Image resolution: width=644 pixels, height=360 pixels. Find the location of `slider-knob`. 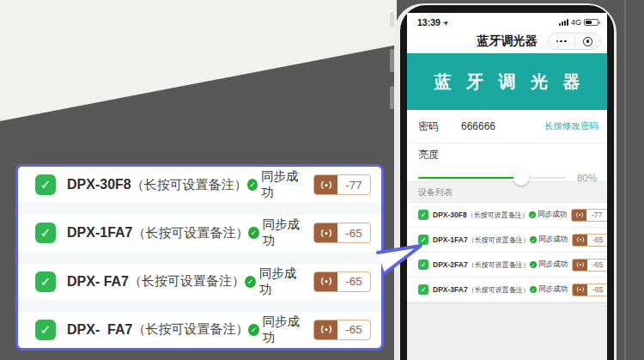

slider-knob is located at coordinates (521, 178).